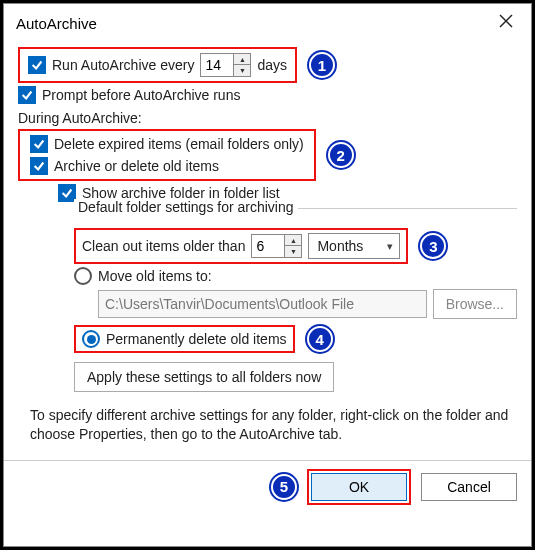 This screenshot has height=550, width=535. What do you see at coordinates (268, 22) in the screenshot?
I see `titlebar: AutoArchive` at bounding box center [268, 22].